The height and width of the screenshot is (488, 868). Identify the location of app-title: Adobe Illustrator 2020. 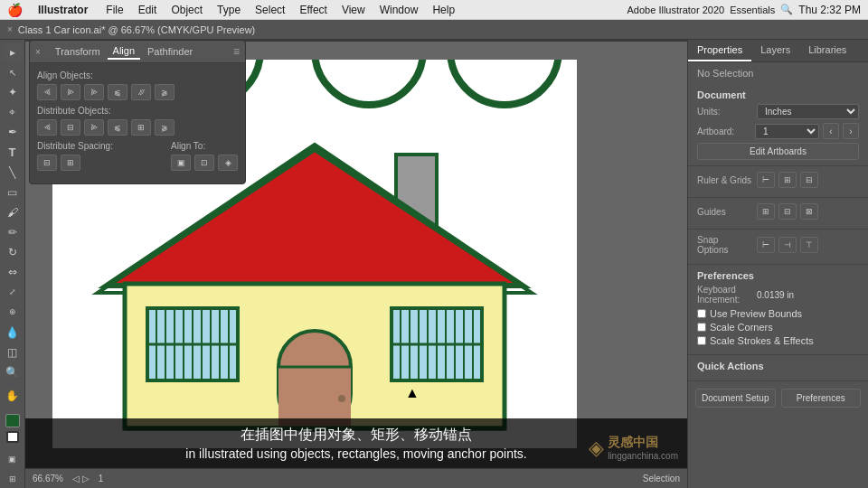
(676, 10).